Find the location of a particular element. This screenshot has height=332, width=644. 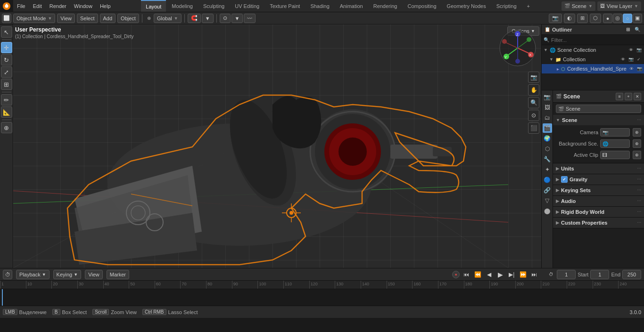

zoom-icon: 🔍 is located at coordinates (534, 103).